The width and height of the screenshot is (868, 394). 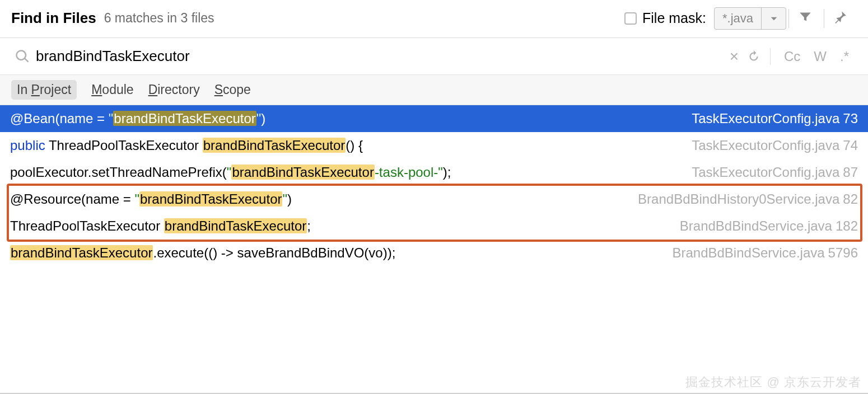 What do you see at coordinates (773, 382) in the screenshot?
I see `watermark: 掘金技术社区 @ 京东云开发者` at bounding box center [773, 382].